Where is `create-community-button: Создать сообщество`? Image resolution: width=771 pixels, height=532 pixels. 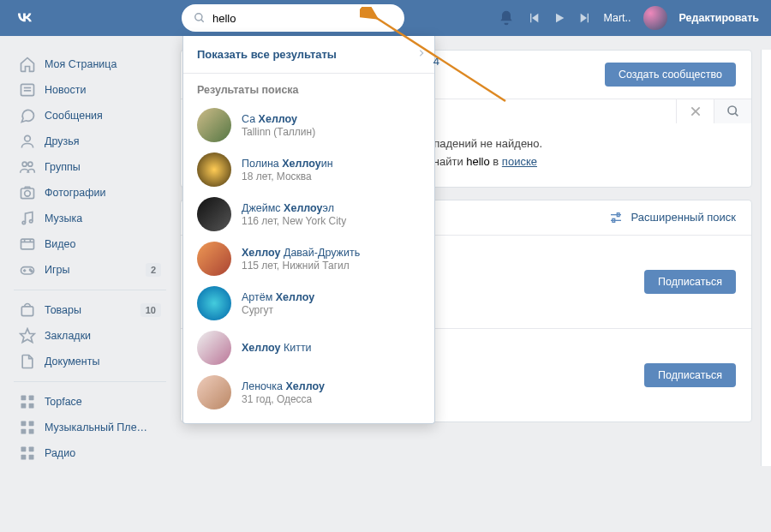
create-community-button: Создать сообщество is located at coordinates (670, 75).